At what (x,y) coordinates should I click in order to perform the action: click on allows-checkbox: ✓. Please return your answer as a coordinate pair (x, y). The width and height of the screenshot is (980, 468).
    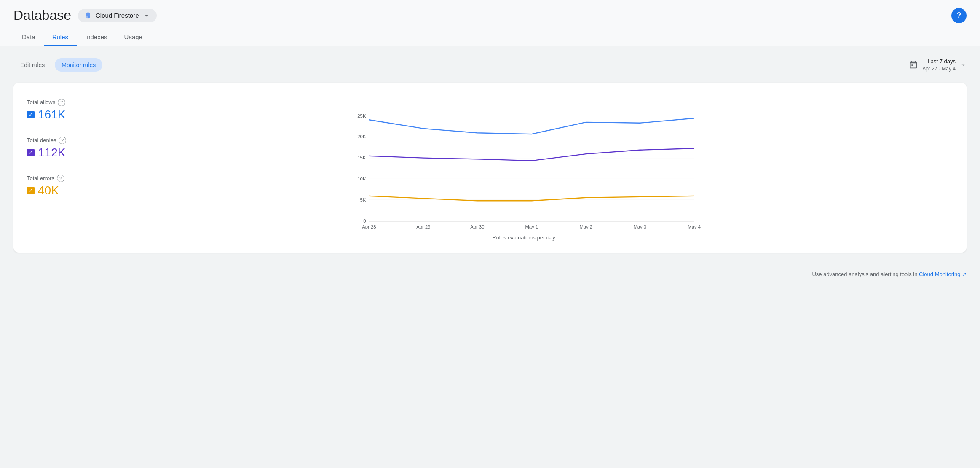
    Looking at the image, I should click on (31, 115).